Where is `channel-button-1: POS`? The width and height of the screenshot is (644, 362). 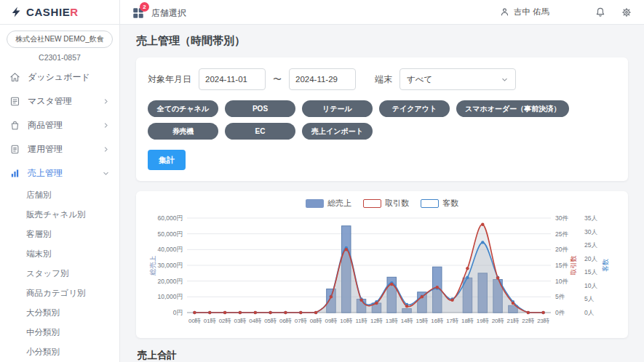
channel-button-1: POS is located at coordinates (261, 109).